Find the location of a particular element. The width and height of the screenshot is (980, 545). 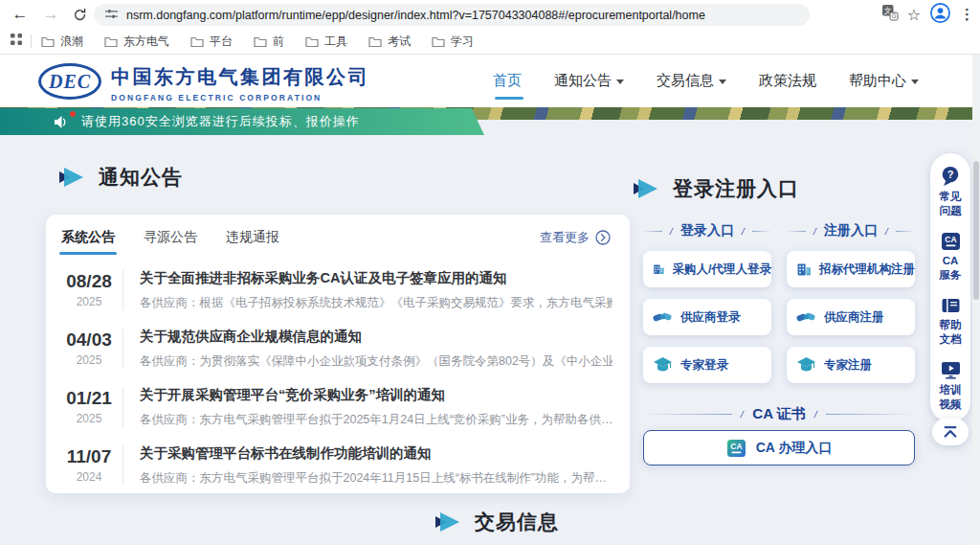

news-title: 关于全面推进非招标采购业务CA认证及电子签章应用的通知 is located at coordinates (376, 278).